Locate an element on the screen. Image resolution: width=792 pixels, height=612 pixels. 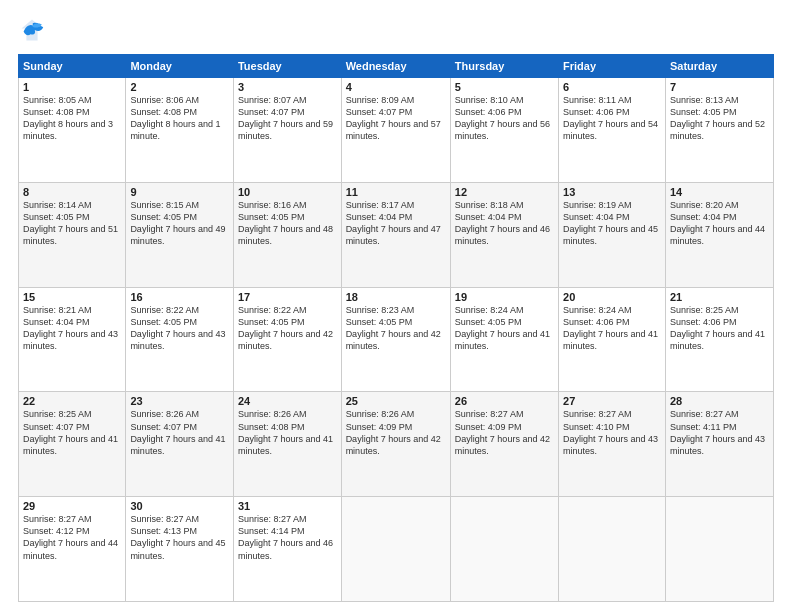
day-number: 9 is located at coordinates (180, 192).